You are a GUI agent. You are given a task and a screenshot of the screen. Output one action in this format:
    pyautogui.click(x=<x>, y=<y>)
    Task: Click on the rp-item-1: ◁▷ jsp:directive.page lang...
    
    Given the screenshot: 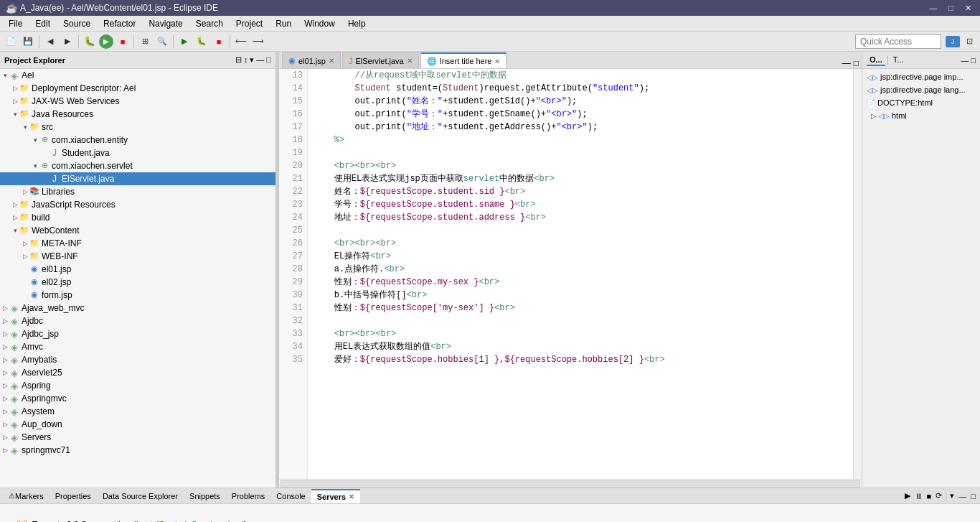 What is the action you would take?
    pyautogui.click(x=921, y=90)
    